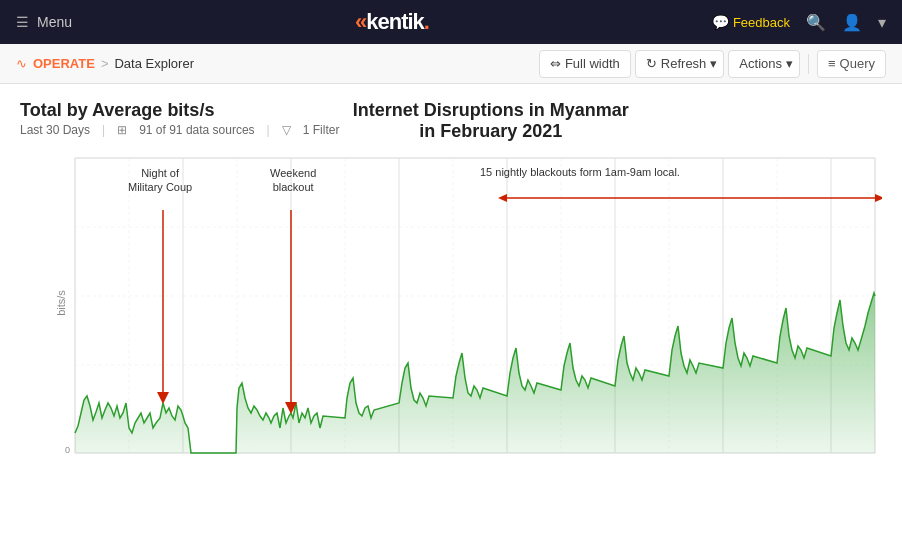 This screenshot has width=902, height=537. What do you see at coordinates (714, 64) in the screenshot?
I see `refresh-caret-icon: ▾` at bounding box center [714, 64].